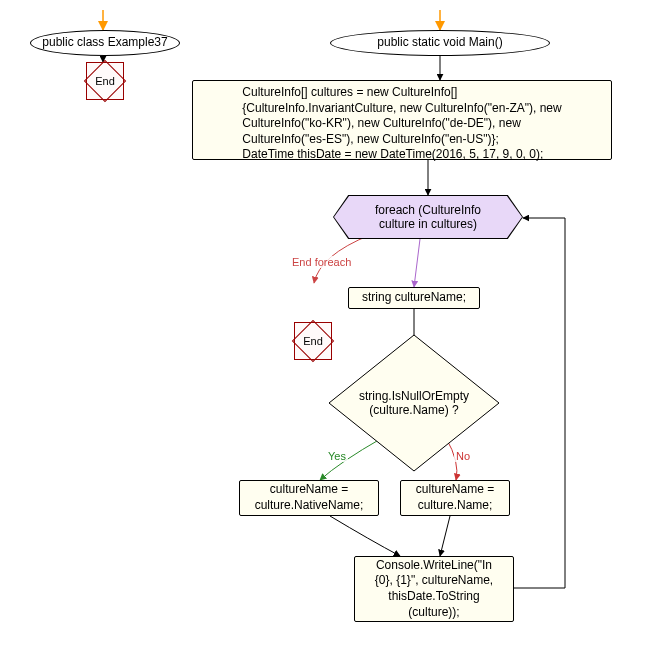 This screenshot has width=655, height=670. I want to click on culturename-decl-node: string cultureName;, so click(414, 298).